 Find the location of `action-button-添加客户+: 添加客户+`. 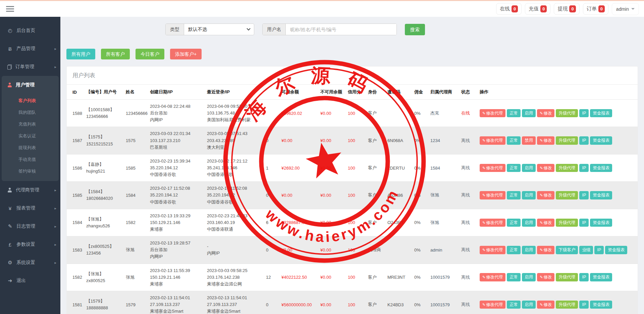

action-button-添加客户+: 添加客户+ is located at coordinates (186, 54).